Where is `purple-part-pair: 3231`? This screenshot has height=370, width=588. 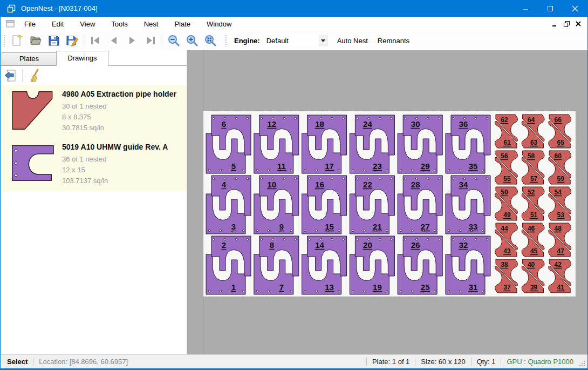
purple-part-pair: 3231 is located at coordinates (468, 265).